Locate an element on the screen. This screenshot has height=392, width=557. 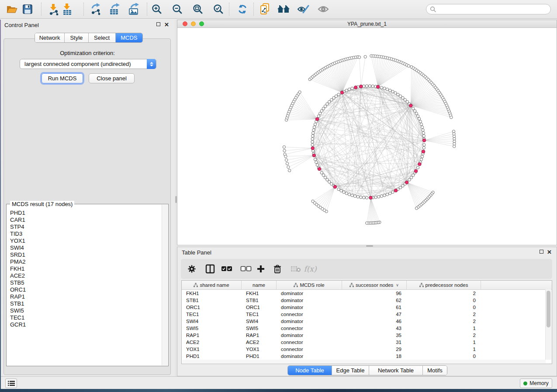
export-image-icon is located at coordinates (134, 9).